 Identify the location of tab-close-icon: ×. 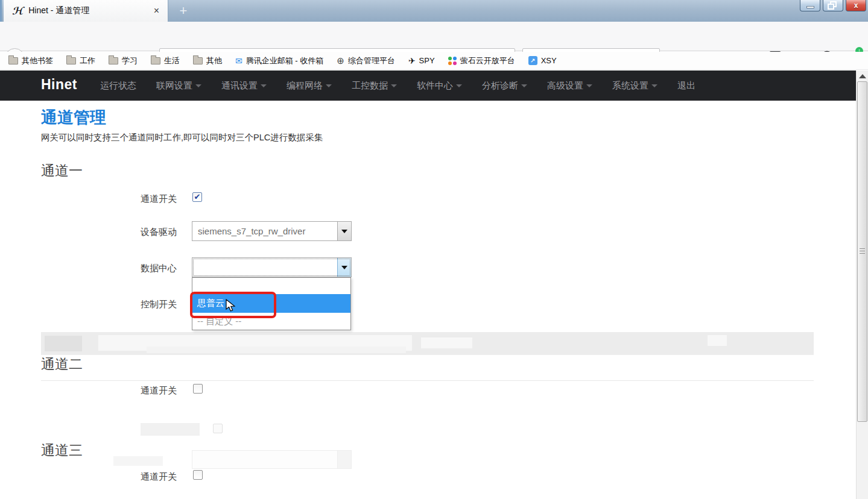
(157, 11).